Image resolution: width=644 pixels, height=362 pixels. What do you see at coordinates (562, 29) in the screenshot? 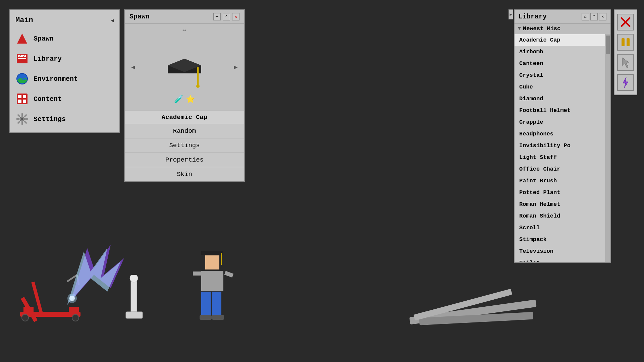
I see `library-filter-row: ▼ Newest Misc` at bounding box center [562, 29].